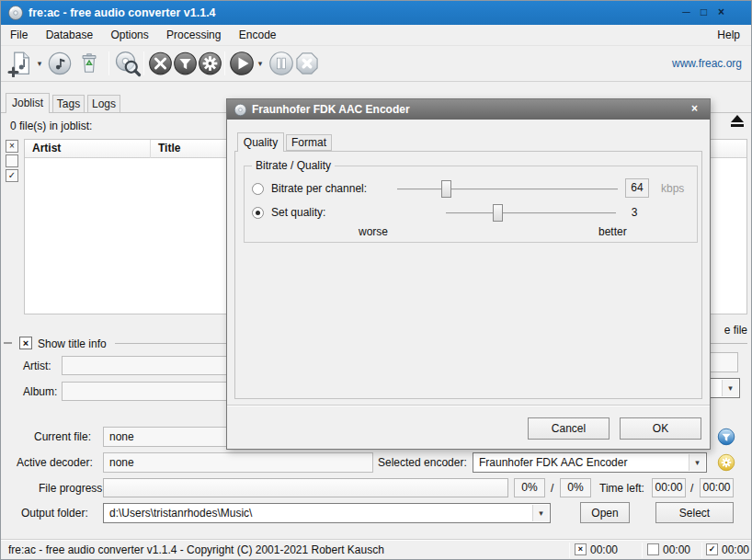  What do you see at coordinates (238, 463) in the screenshot?
I see `active-decoder-value: none` at bounding box center [238, 463].